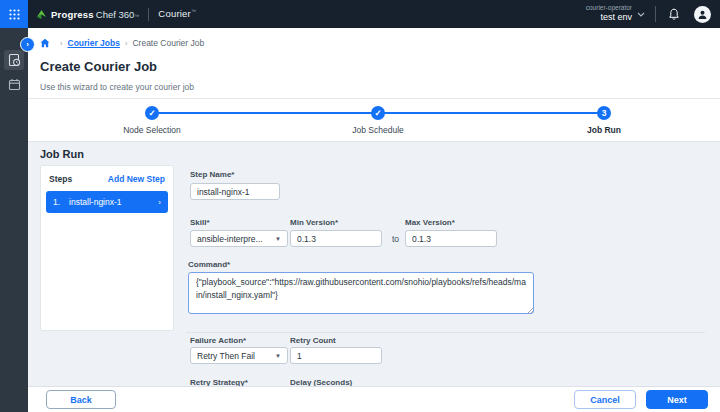 Image resolution: width=720 pixels, height=412 pixels. What do you see at coordinates (641, 14) in the screenshot?
I see `chevron-down-icon` at bounding box center [641, 14].